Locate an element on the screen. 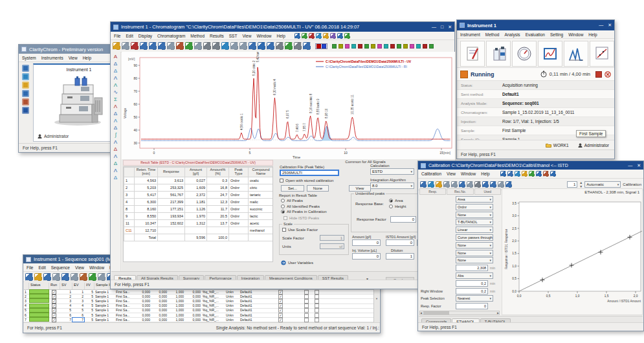  run-checkbox: ✓ is located at coordinates (54, 320).